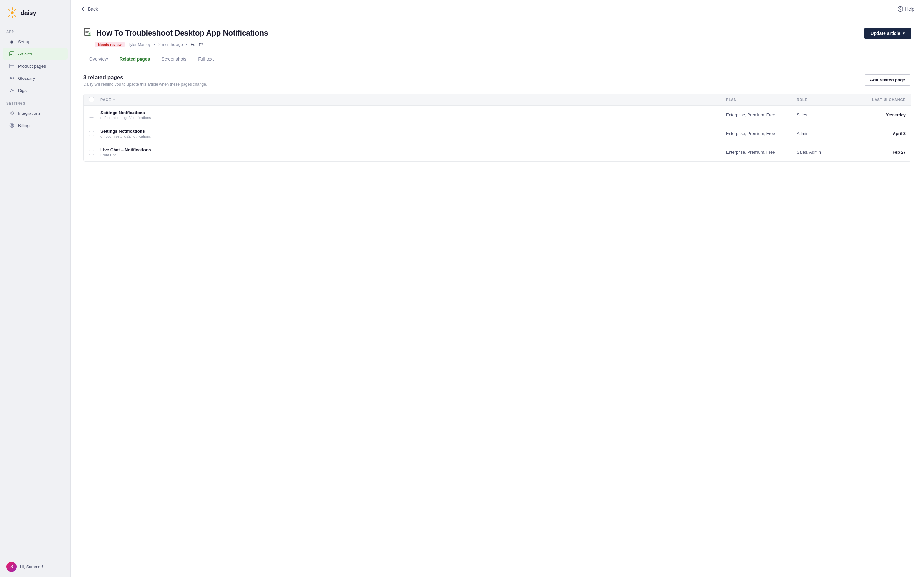  I want to click on help-icon, so click(900, 9).